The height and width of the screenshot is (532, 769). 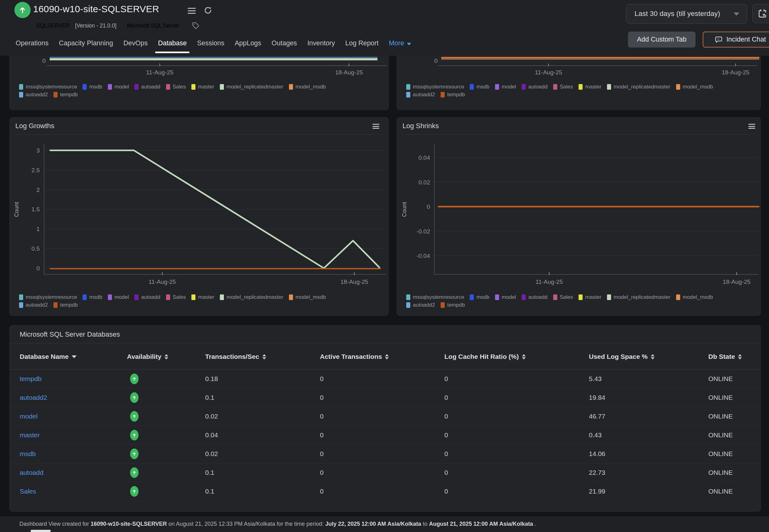 What do you see at coordinates (28, 454) in the screenshot?
I see `database-link-msdb: msdb` at bounding box center [28, 454].